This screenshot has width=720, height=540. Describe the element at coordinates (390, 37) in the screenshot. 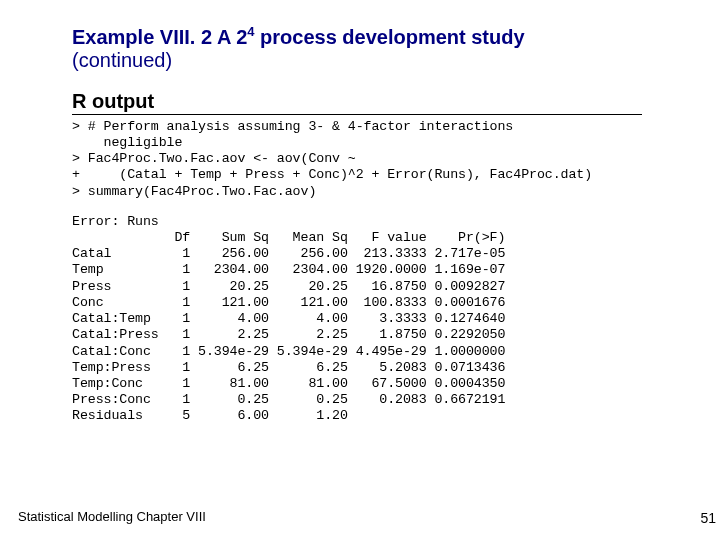

I see `title-suffix: process development study` at that location.